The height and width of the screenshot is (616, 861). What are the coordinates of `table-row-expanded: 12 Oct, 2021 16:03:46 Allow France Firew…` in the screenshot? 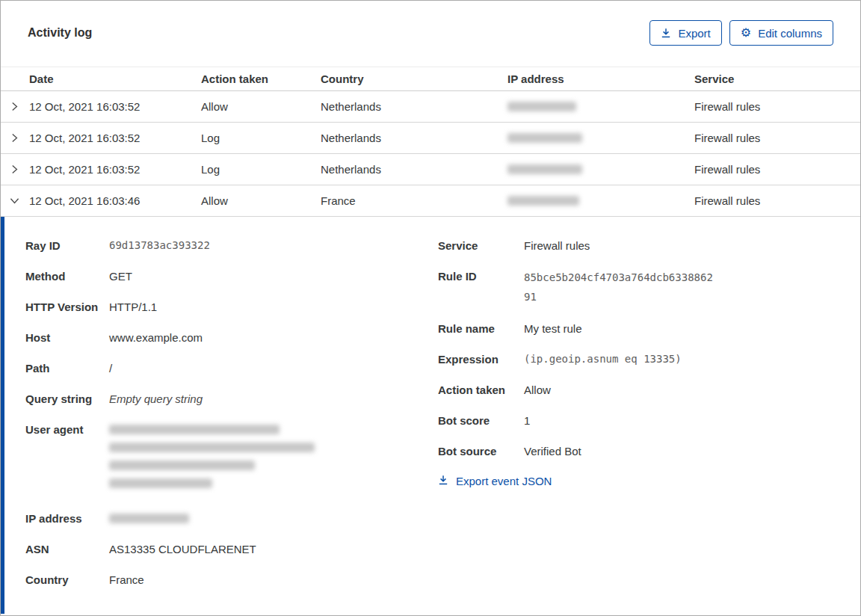 It's located at (430, 201).